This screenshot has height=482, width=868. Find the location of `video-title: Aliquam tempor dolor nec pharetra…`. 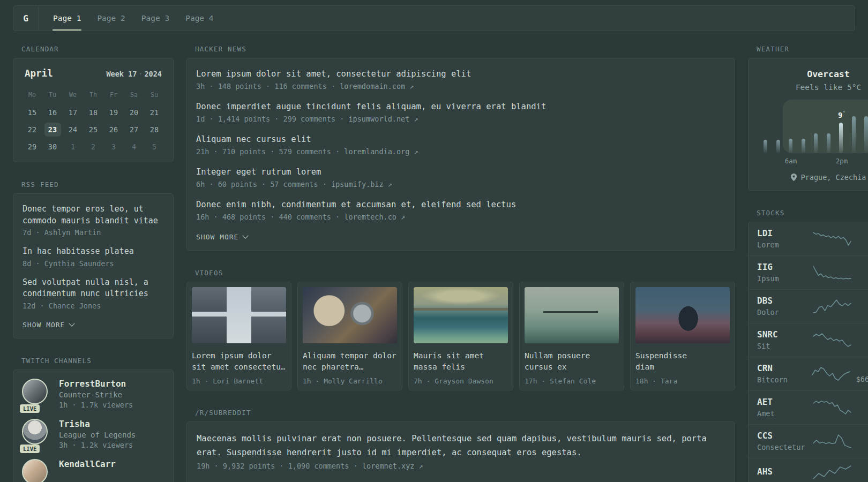

video-title: Aliquam tempor dolor nec pharetra… is located at coordinates (350, 362).